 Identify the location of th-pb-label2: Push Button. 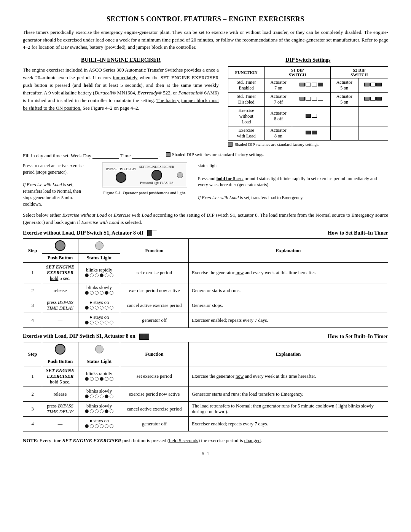
(60, 362).